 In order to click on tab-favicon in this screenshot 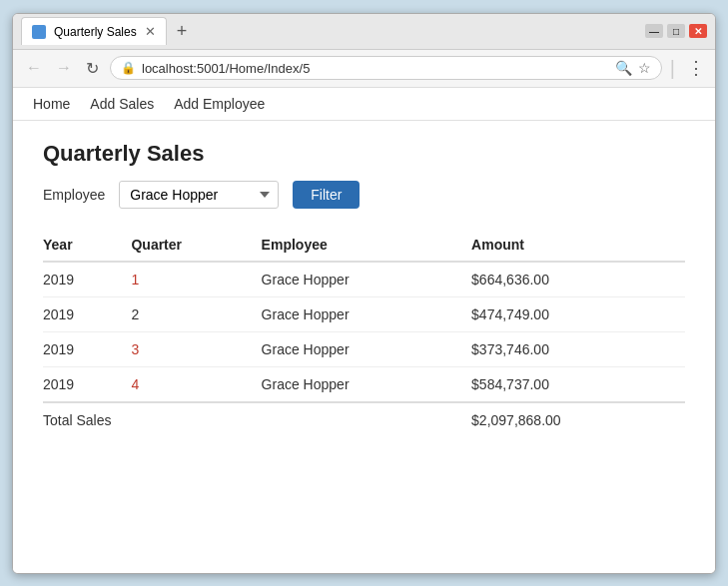, I will do `click(39, 32)`.